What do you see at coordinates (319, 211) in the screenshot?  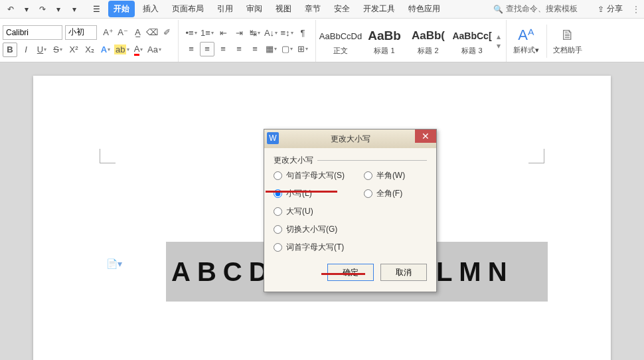 I see `radio-uppercase: 大写(U)` at bounding box center [319, 211].